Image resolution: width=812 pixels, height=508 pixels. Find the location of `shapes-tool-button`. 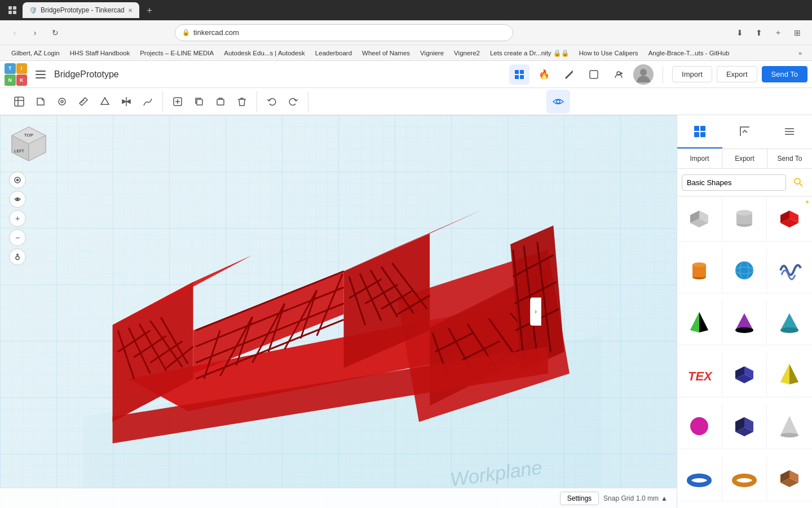

shapes-tool-button is located at coordinates (105, 102).